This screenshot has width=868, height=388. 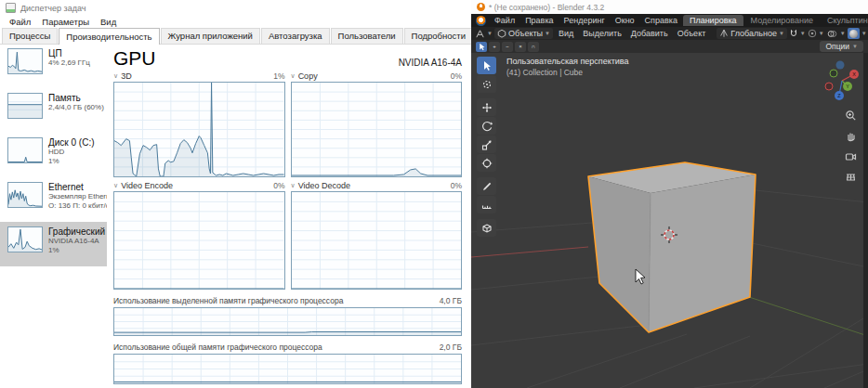 I want to click on shared-memory-chart, so click(x=288, y=369).